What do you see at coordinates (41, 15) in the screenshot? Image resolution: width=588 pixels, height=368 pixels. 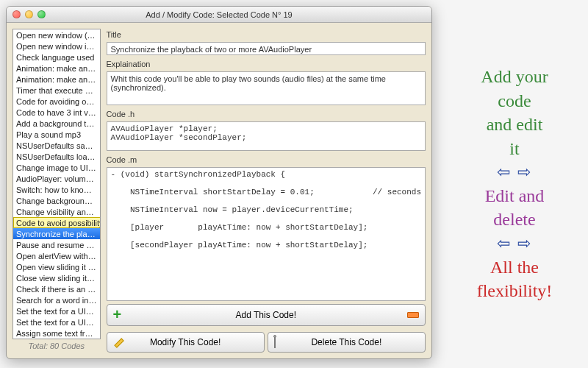 I see `zoom-icon` at bounding box center [41, 15].